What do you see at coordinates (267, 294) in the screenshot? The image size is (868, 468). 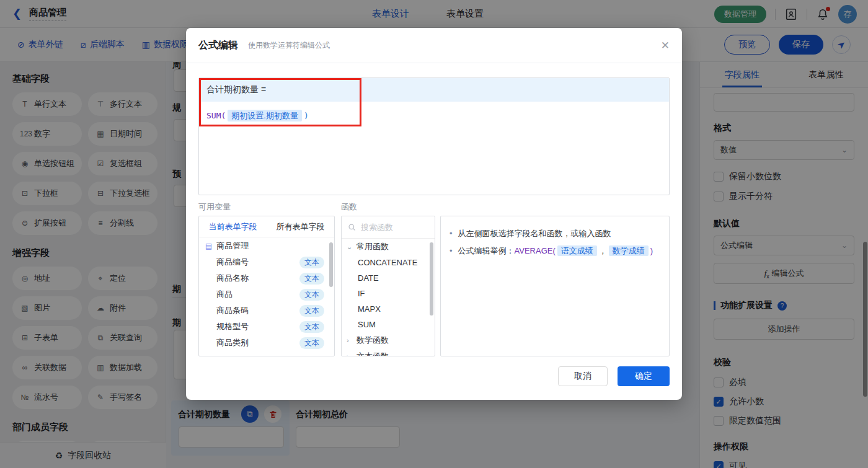 I see `variable-field-row: 商品 文本` at bounding box center [267, 294].